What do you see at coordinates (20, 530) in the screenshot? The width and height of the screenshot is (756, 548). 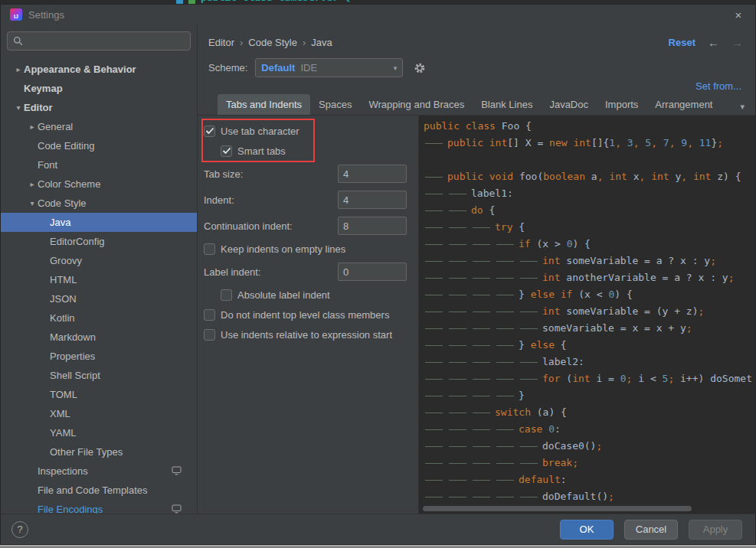 I see `help-icon: ?` at bounding box center [20, 530].